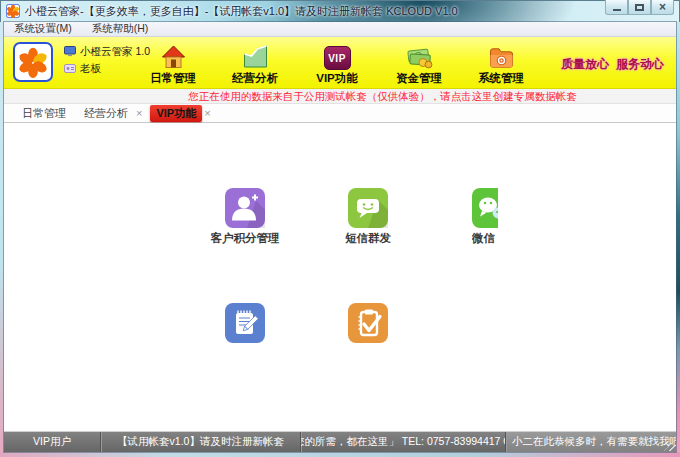 This screenshot has width=680, height=457. What do you see at coordinates (256, 54) in the screenshot?
I see `chart-icon` at bounding box center [256, 54].